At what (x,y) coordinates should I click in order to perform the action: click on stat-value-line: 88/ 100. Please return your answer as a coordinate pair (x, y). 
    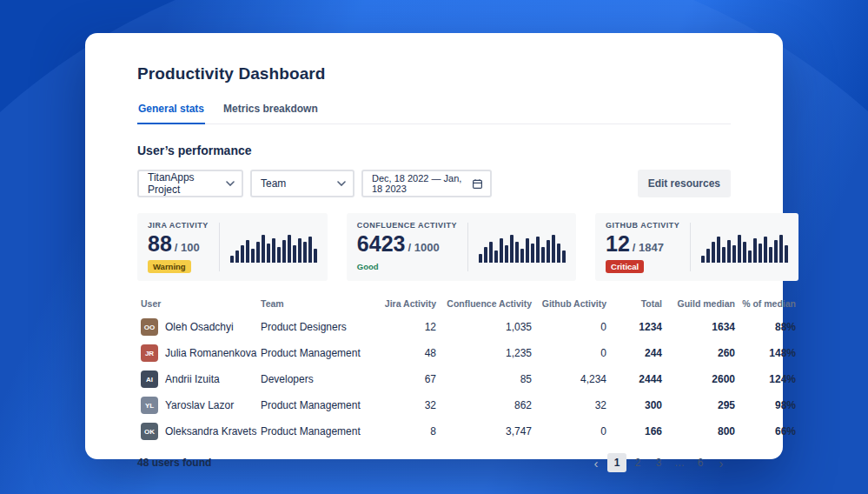
    Looking at the image, I should click on (178, 244).